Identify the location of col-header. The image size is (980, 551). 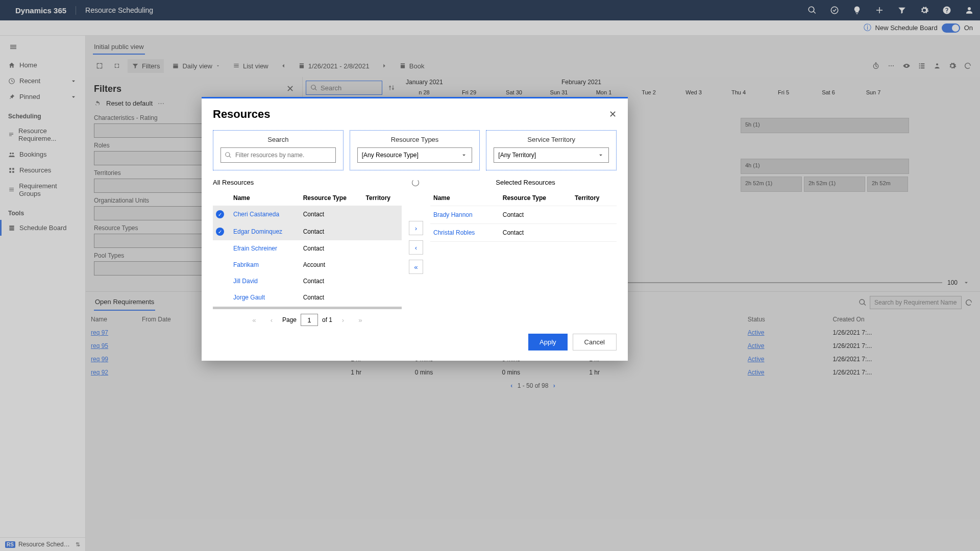
(222, 198).